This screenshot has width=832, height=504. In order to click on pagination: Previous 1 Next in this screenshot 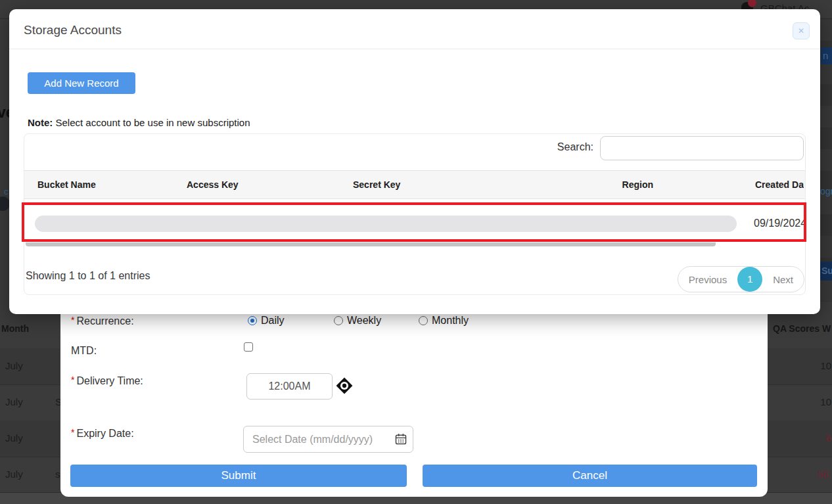, I will do `click(741, 279)`.